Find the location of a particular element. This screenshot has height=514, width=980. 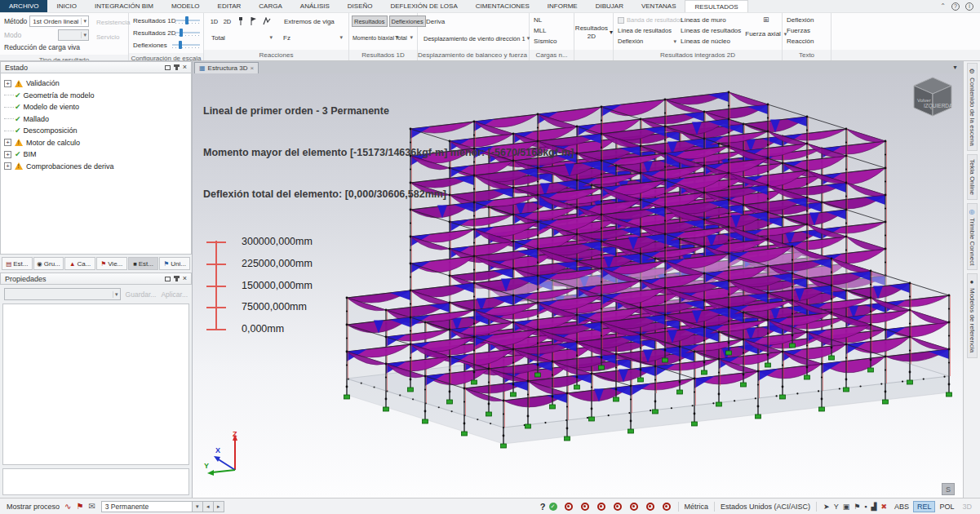

res1d-total-select: Total▾ is located at coordinates (405, 38).